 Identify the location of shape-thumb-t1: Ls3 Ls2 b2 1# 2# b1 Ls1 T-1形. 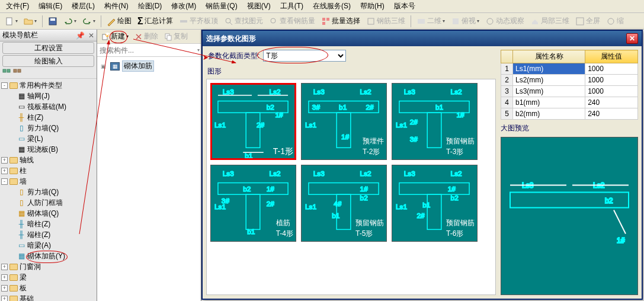
(254, 121).